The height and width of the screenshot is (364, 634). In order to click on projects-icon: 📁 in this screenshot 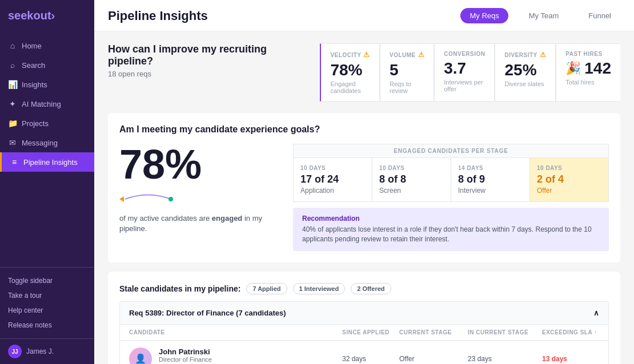, I will do `click(13, 123)`.